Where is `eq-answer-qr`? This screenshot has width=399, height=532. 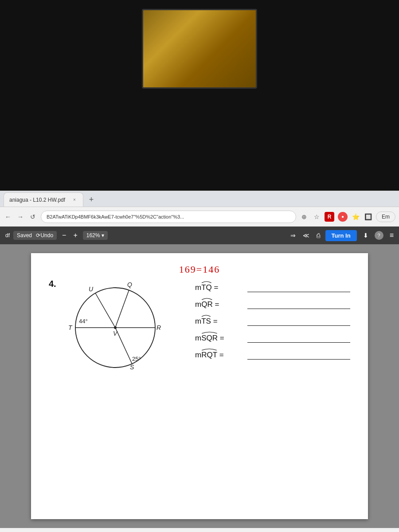 eq-answer-qr is located at coordinates (299, 305).